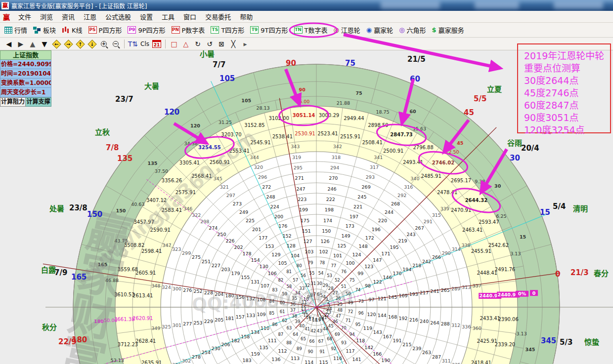 The width and height of the screenshot is (613, 364). Describe the element at coordinates (304, 276) in the screenshot. I see `svg-text: 56` at that location.